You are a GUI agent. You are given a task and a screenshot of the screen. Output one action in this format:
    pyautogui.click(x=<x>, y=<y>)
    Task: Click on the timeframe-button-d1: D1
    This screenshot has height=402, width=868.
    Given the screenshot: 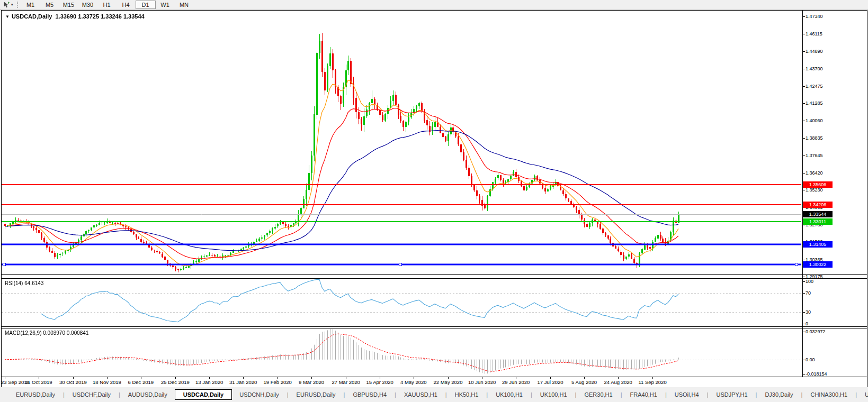 What is the action you would take?
    pyautogui.click(x=146, y=5)
    